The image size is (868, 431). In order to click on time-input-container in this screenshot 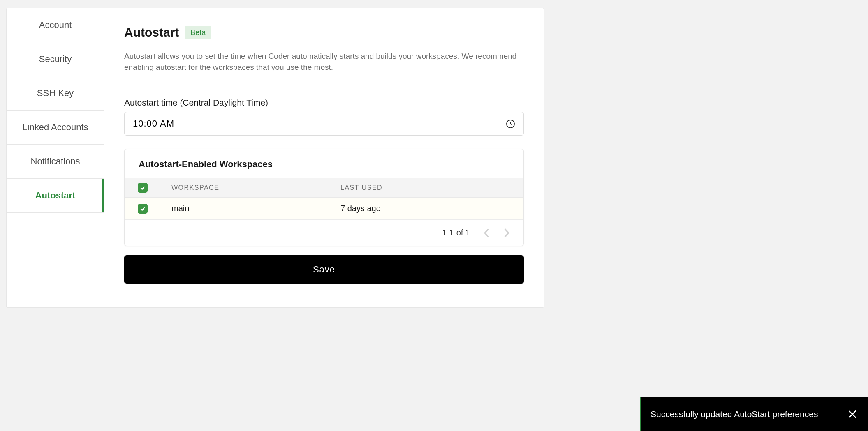, I will do `click(324, 124)`.